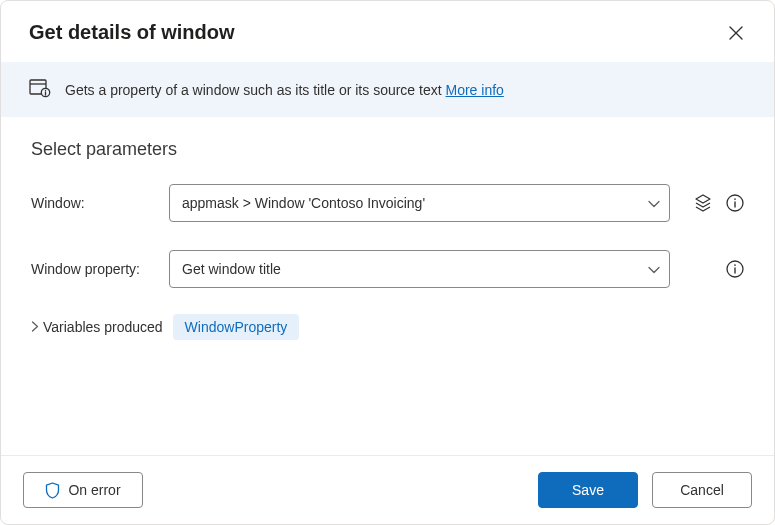  I want to click on on-error-button: On error, so click(83, 490).